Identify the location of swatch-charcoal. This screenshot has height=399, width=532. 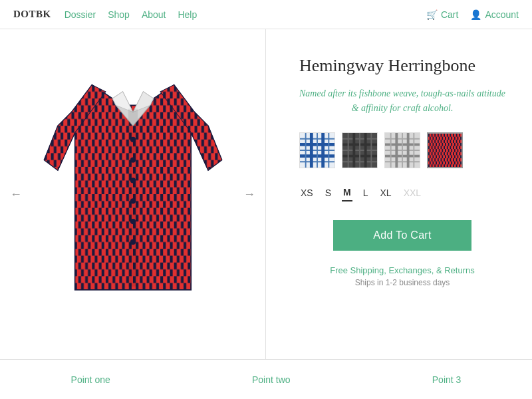
(360, 150).